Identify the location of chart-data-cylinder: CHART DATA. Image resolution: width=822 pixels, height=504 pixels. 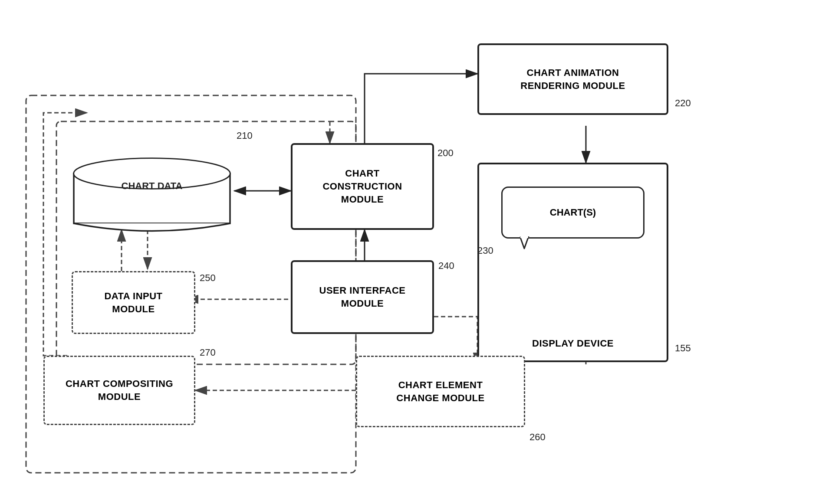
(152, 194).